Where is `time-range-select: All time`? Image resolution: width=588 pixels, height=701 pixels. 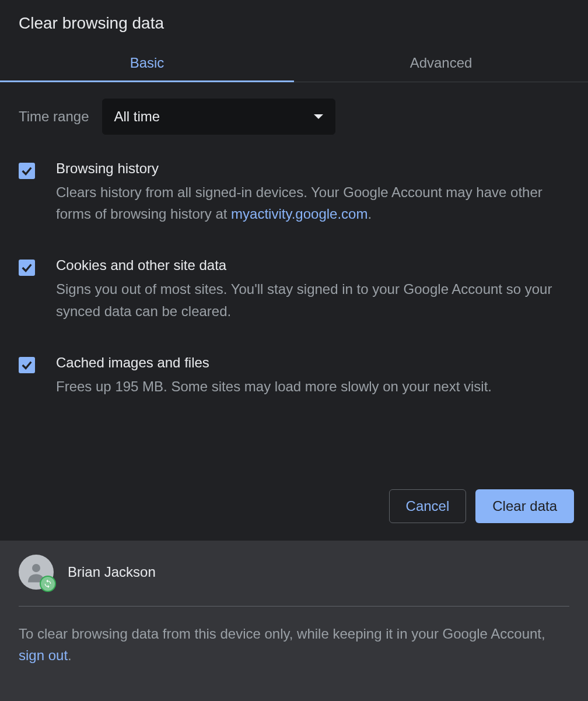 time-range-select: All time is located at coordinates (219, 117).